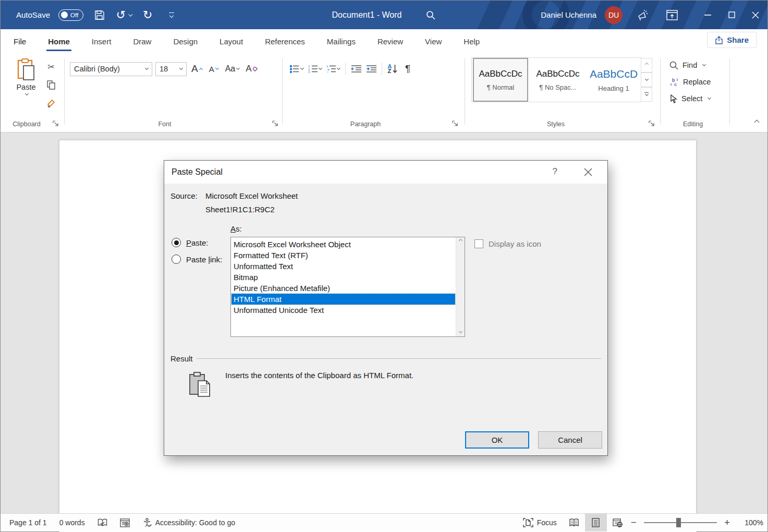 The width and height of the screenshot is (768, 532). I want to click on proofing-icon, so click(102, 523).